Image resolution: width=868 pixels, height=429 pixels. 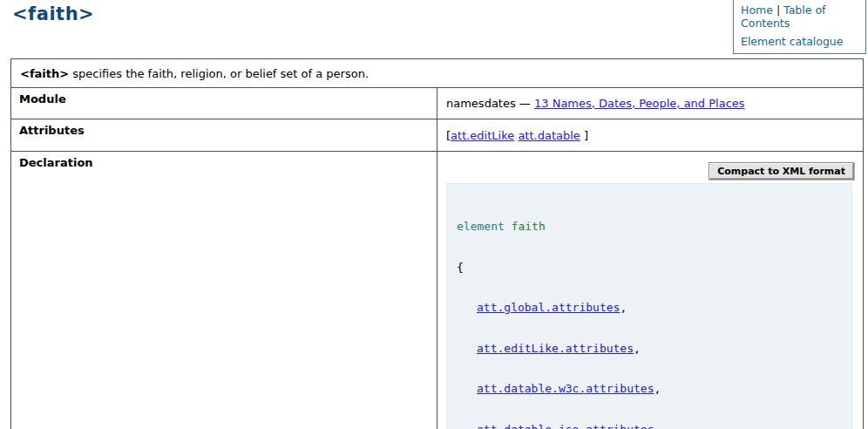 I want to click on module-prefix: namesdates —, so click(x=490, y=103).